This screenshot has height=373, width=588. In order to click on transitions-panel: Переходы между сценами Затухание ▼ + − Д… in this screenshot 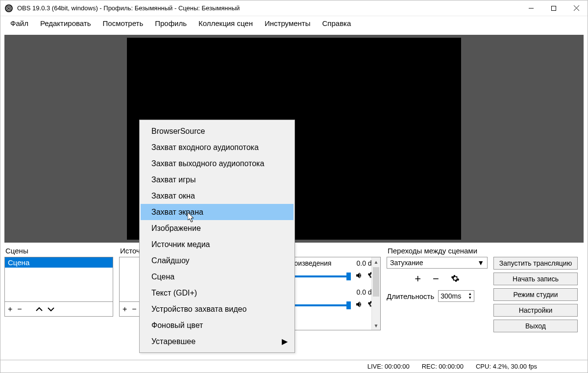, I will do `click(437, 274)`.